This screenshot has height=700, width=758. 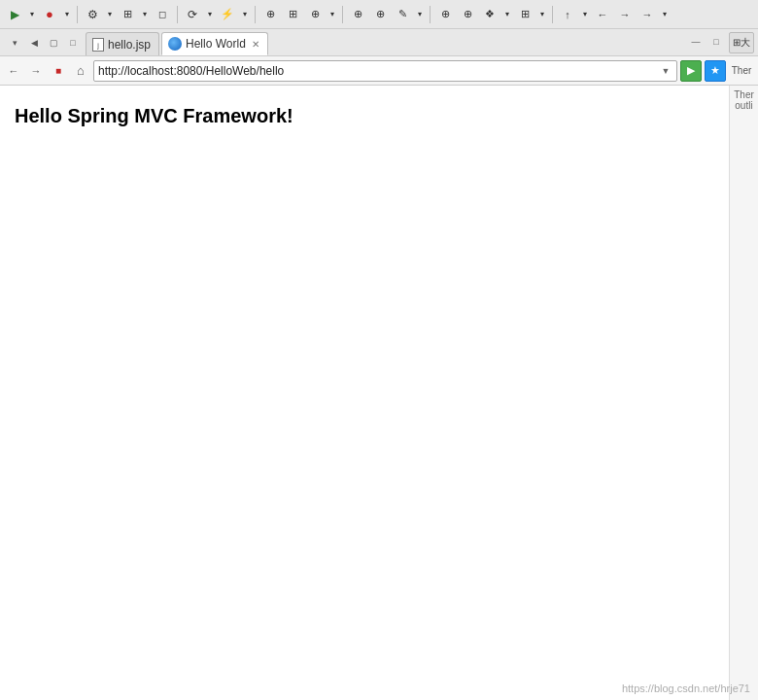 I want to click on refresh-btn: ⟳, so click(x=192, y=15).